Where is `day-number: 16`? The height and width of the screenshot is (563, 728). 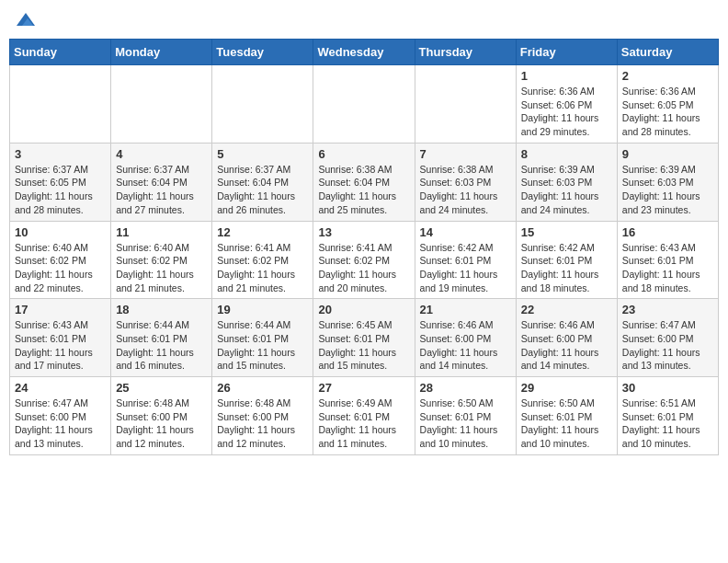 day-number: 16 is located at coordinates (667, 232).